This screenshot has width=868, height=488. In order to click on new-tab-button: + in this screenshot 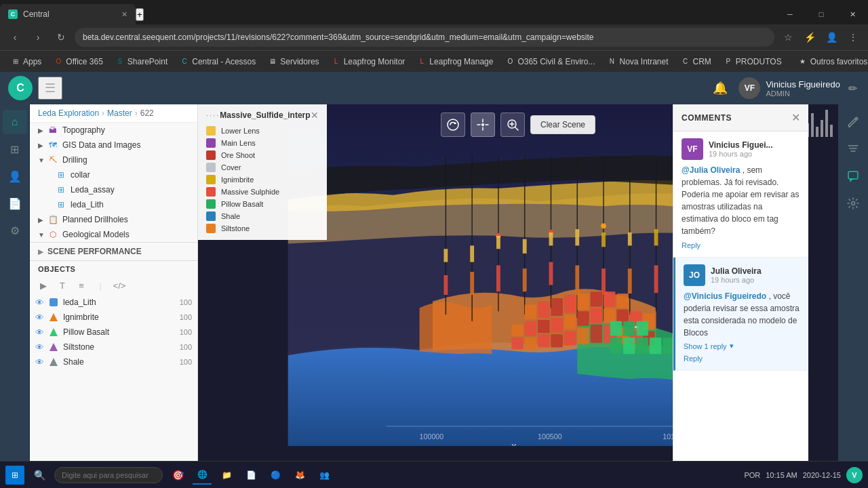, I will do `click(140, 15)`.